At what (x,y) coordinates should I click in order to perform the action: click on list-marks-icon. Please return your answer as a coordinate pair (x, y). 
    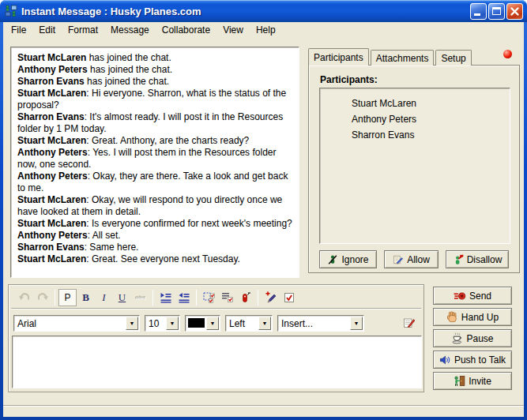
    Looking at the image, I should click on (228, 298).